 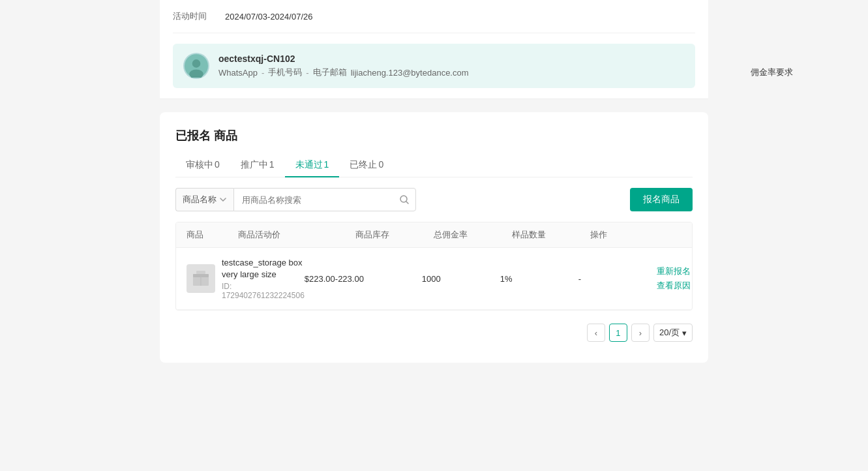 I want to click on page-size-label: 20/页, so click(x=669, y=333).